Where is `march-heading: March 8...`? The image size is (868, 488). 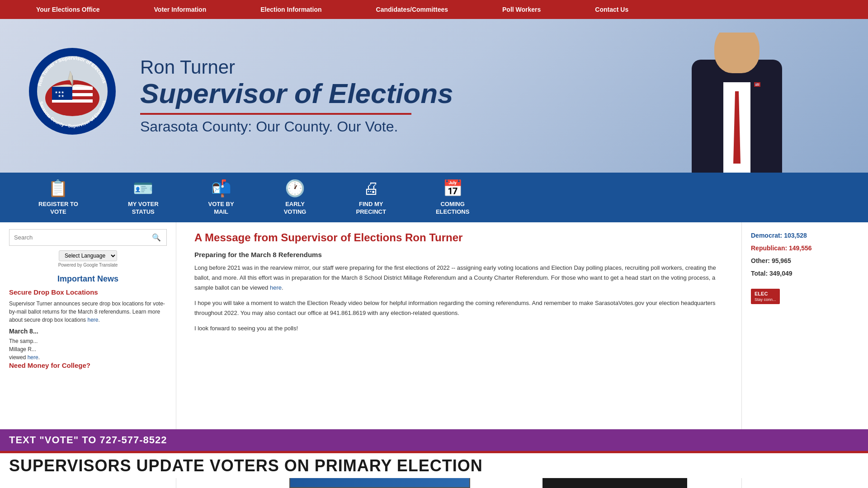
march-heading: March 8... is located at coordinates (88, 331).